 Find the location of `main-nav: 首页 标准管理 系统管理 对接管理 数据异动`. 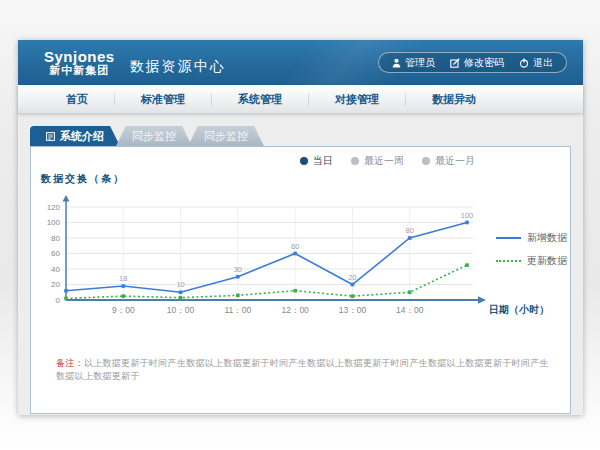

main-nav: 首页 标准管理 系统管理 对接管理 数据异动 is located at coordinates (300, 100).